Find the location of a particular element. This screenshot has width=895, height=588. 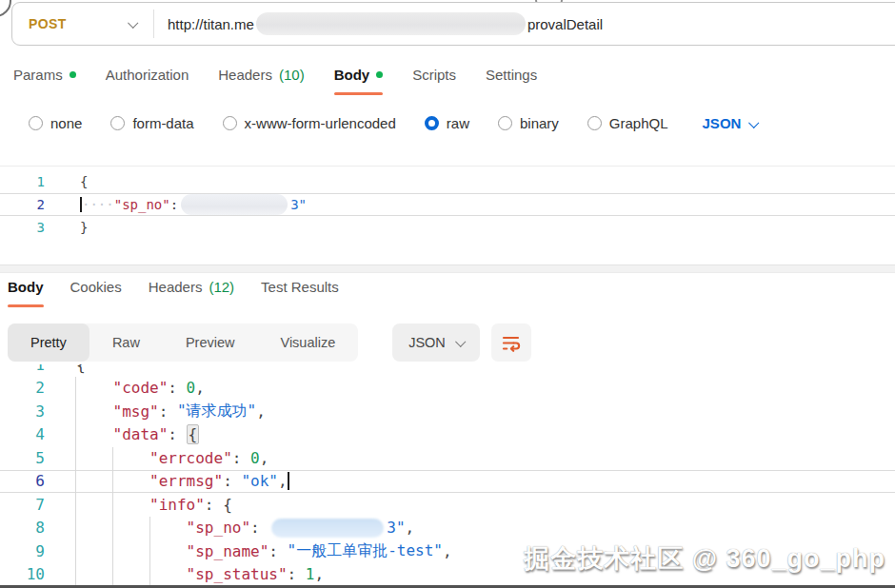

tab-label: Headers is located at coordinates (246, 74).